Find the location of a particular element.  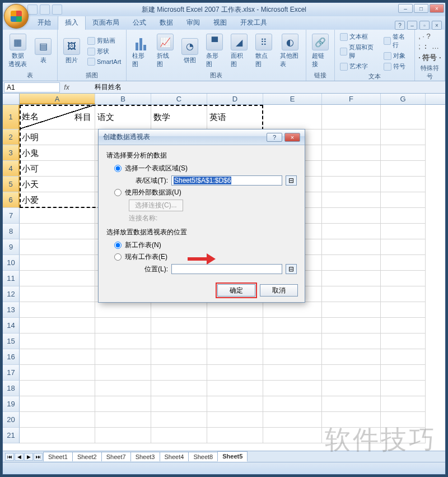

cell: 数学 is located at coordinates (179, 117).